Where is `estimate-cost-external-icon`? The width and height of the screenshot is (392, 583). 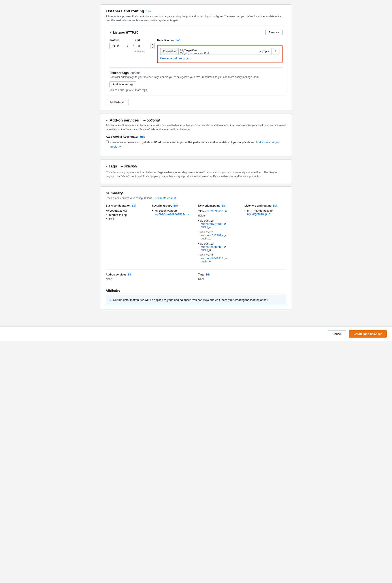 estimate-cost-external-icon is located at coordinates (175, 198).